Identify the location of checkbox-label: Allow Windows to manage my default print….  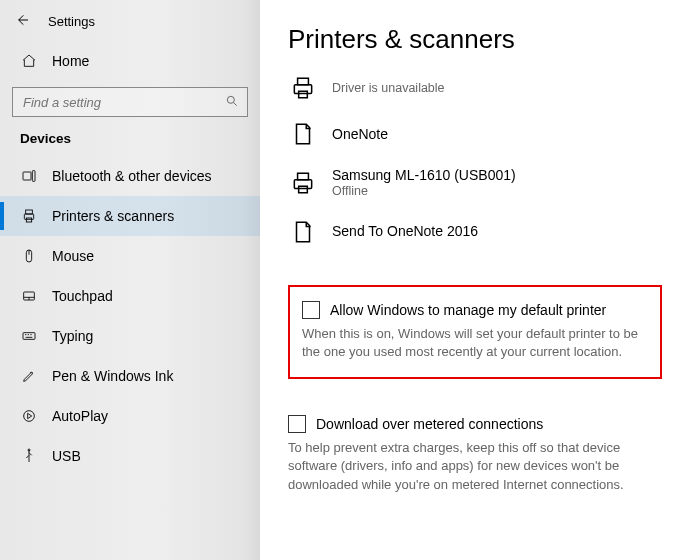
(468, 310).